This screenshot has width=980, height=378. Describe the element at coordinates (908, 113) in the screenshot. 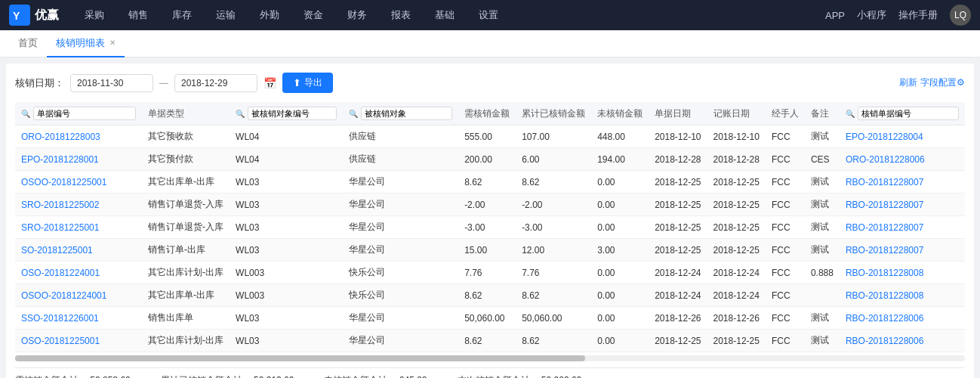

I see `search-verify-order-no` at that location.